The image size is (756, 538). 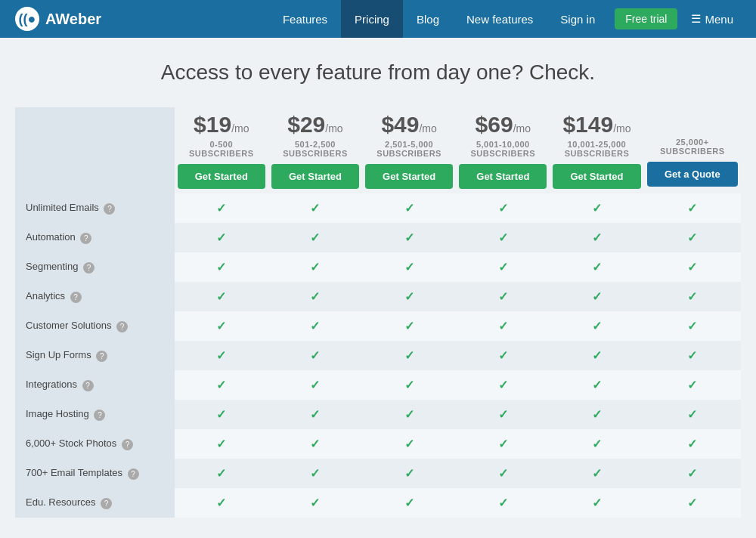 What do you see at coordinates (503, 177) in the screenshot?
I see `plan-4-cta: Get Started` at bounding box center [503, 177].